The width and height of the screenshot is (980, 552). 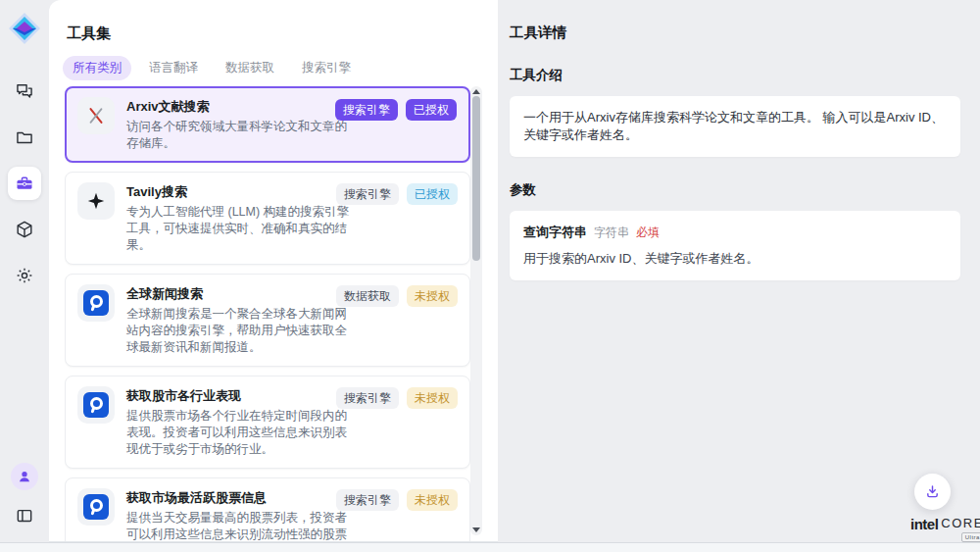 What do you see at coordinates (242, 498) in the screenshot?
I see `tool-name: 获取市场最活跃股票信息` at bounding box center [242, 498].